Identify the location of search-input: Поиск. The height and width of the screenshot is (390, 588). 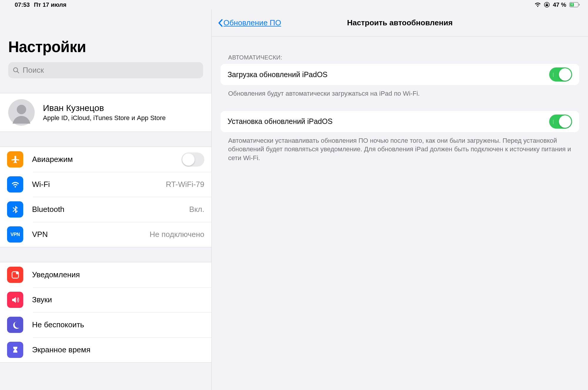
(106, 70).